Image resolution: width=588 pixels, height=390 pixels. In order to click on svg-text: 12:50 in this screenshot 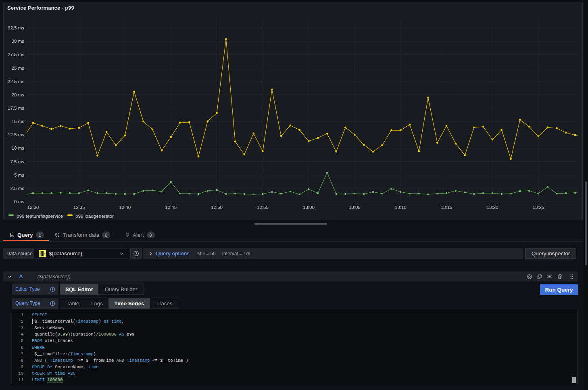, I will do `click(217, 207)`.